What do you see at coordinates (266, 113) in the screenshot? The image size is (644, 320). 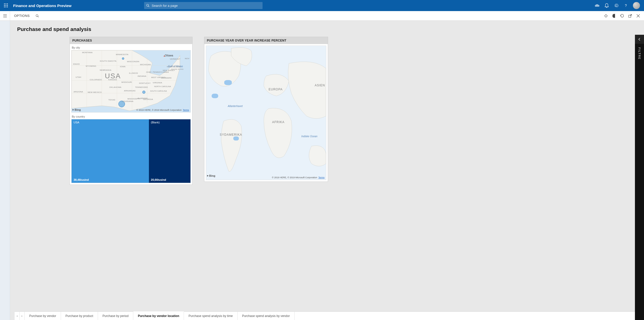 I see `yoy-world-map: EUROPA ASIEN AFRIKA SYDAMERIKA Atlanterh…` at bounding box center [266, 113].